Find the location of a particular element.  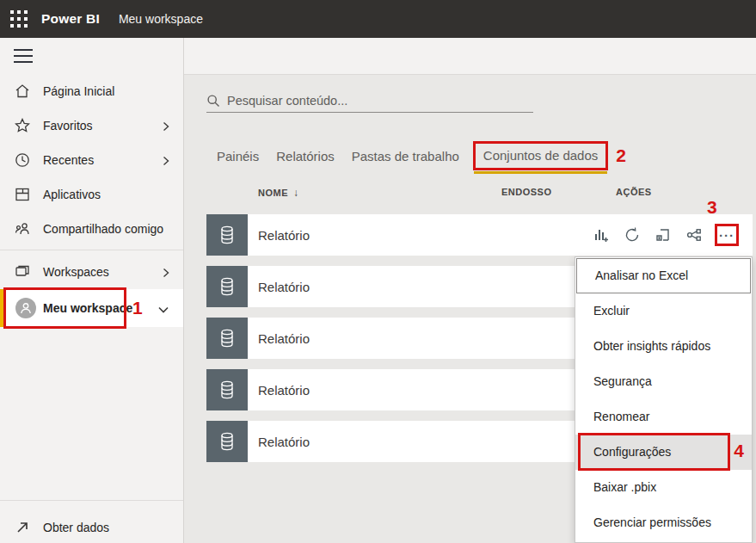

sidebar-item-home: Página Inicial is located at coordinates (91, 91).